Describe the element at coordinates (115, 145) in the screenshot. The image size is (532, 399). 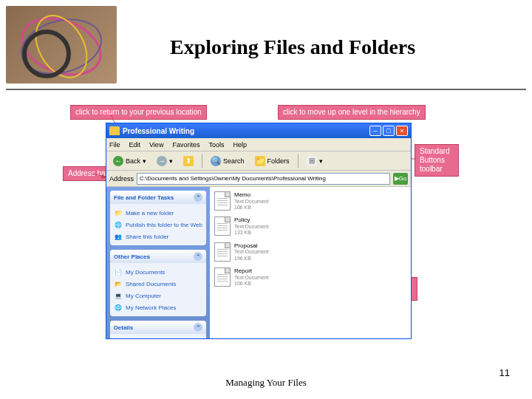
I see `menu-file: File` at that location.